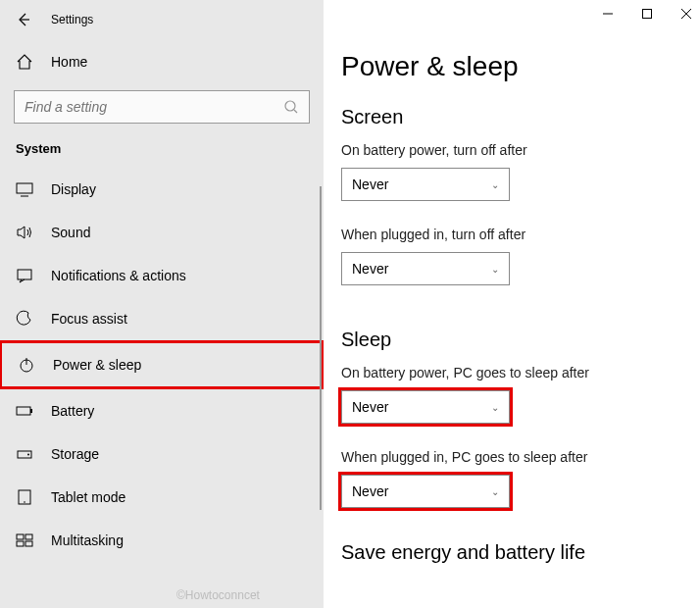 The width and height of the screenshot is (700, 608). What do you see at coordinates (119, 276) in the screenshot?
I see `sidebar-item-label: Notifications & actions` at bounding box center [119, 276].